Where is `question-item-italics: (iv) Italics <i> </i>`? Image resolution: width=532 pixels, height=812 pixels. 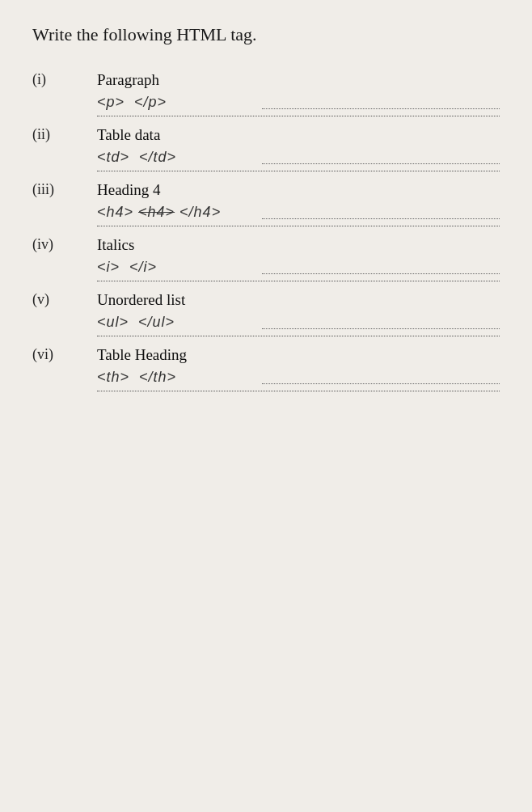
question-item-italics: (iv) Italics <i> </i> is located at coordinates (266, 258).